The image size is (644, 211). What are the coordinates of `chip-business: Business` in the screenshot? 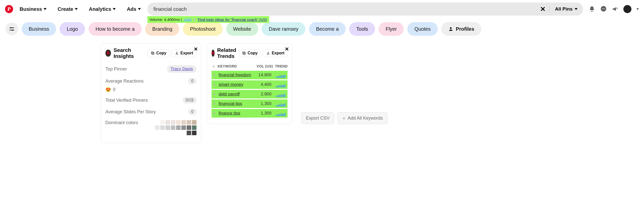 It's located at (39, 29).